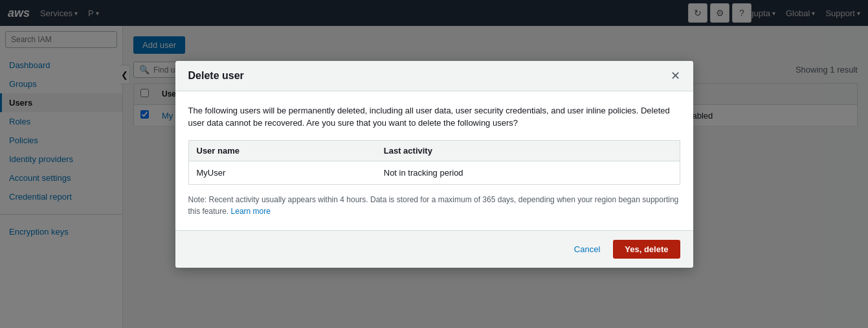 Image resolution: width=868 pixels, height=328 pixels. I want to click on modal-table-row: MyUser Not in tracking period, so click(434, 172).